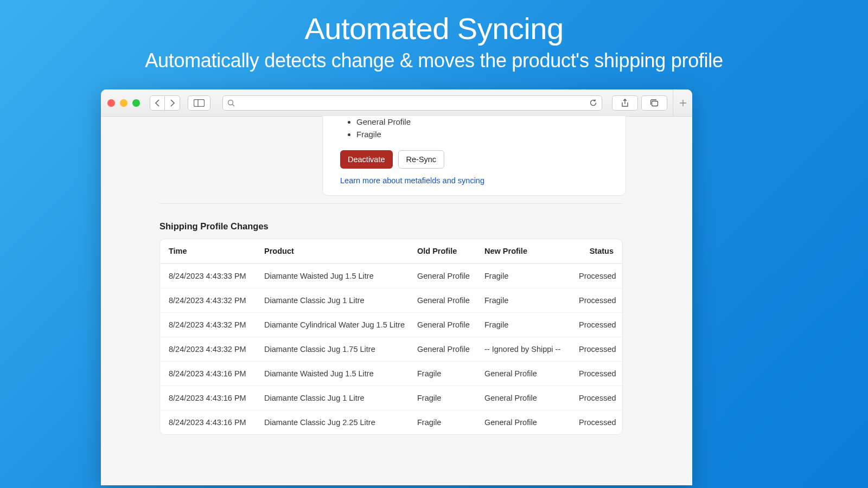  I want to click on plus-icon, so click(683, 103).